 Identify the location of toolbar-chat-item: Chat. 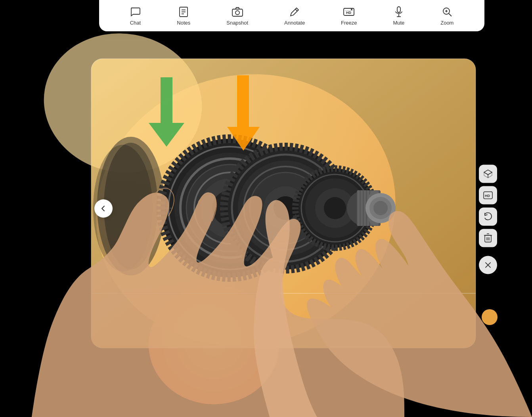
(135, 16).